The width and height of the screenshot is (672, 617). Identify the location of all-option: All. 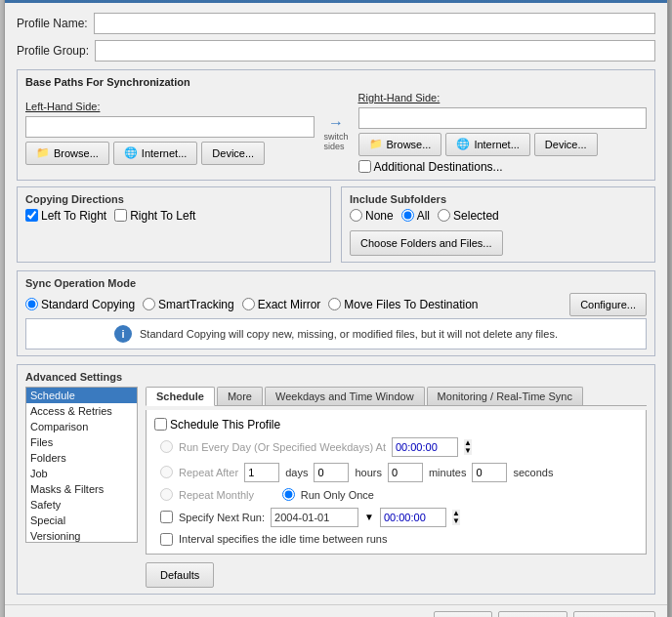
(416, 216).